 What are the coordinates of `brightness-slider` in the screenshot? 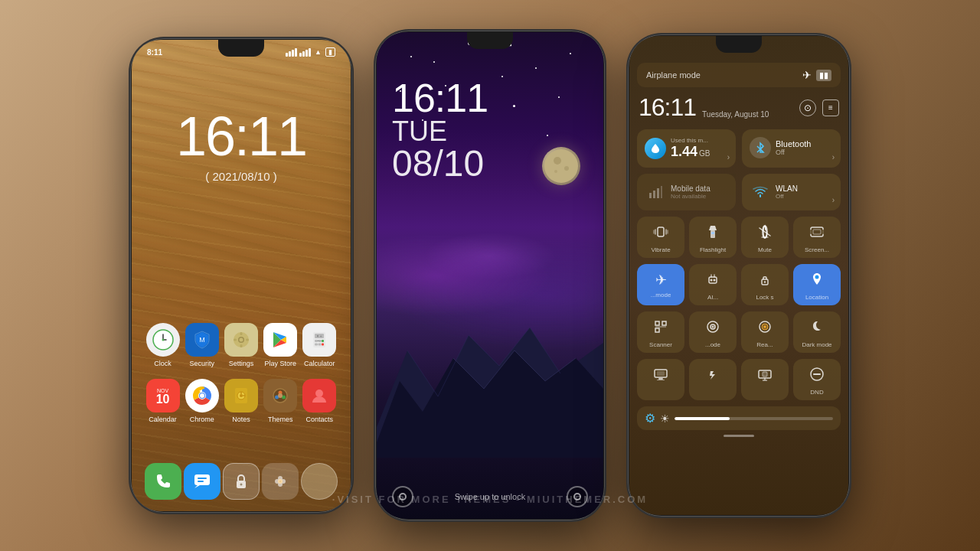 It's located at (753, 419).